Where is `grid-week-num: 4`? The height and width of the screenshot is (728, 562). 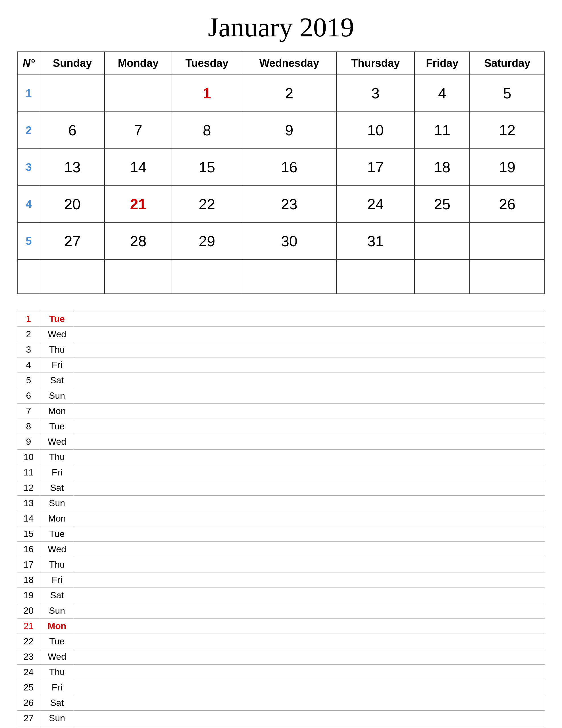 grid-week-num: 4 is located at coordinates (29, 204).